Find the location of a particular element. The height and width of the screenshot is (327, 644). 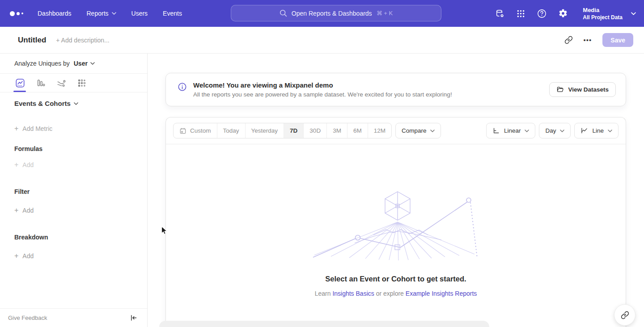

range-yesterday: Yesterday is located at coordinates (265, 130).